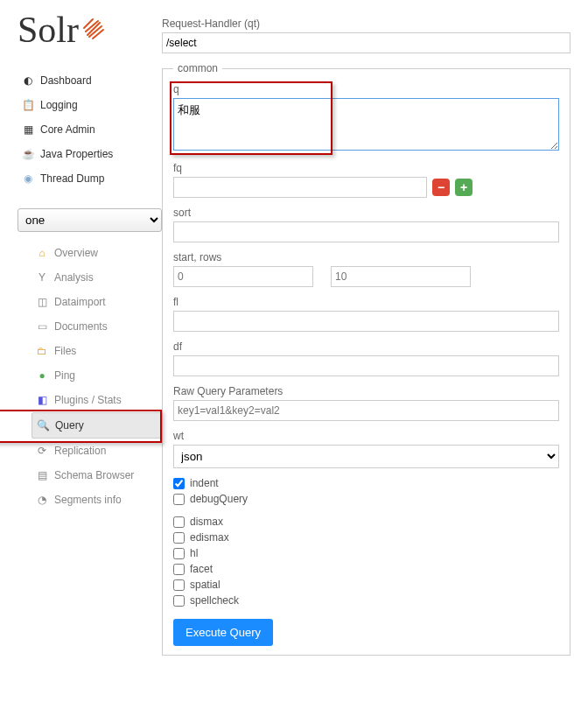  What do you see at coordinates (366, 213) in the screenshot?
I see `sort-label: sort` at bounding box center [366, 213].